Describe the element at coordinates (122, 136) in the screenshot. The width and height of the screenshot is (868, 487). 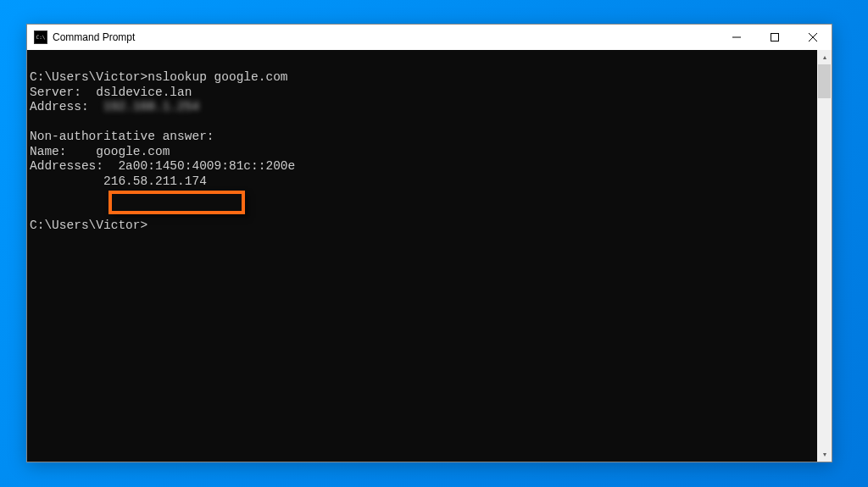
I see `non-auth-line: Non-authoritative answer:` at that location.